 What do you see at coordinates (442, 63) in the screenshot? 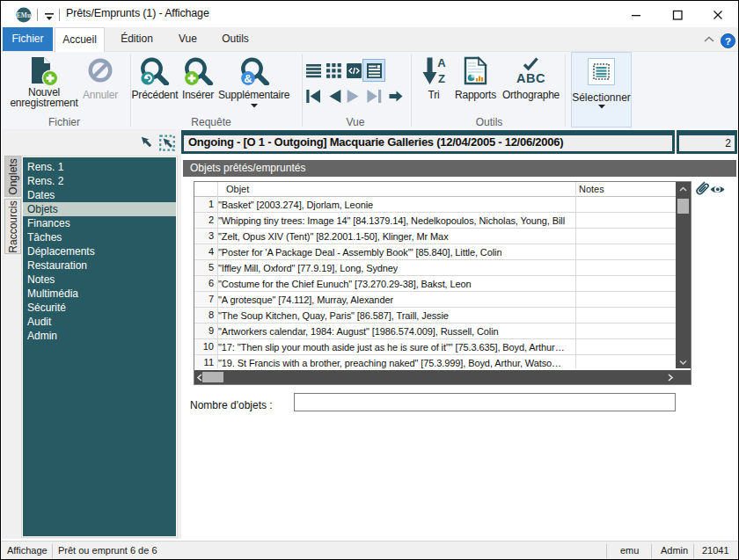
I see `svg-text: A` at bounding box center [442, 63].